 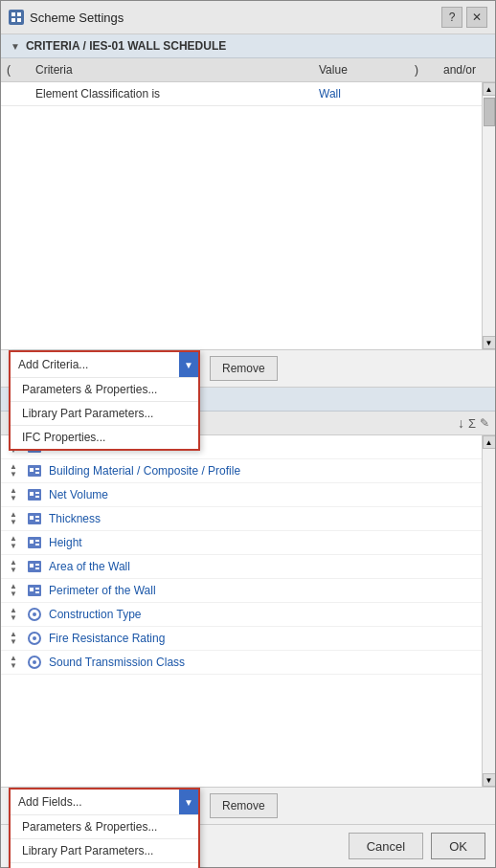 What do you see at coordinates (248, 519) in the screenshot?
I see `list-item: ▲▼ Thickness ↓` at bounding box center [248, 519].